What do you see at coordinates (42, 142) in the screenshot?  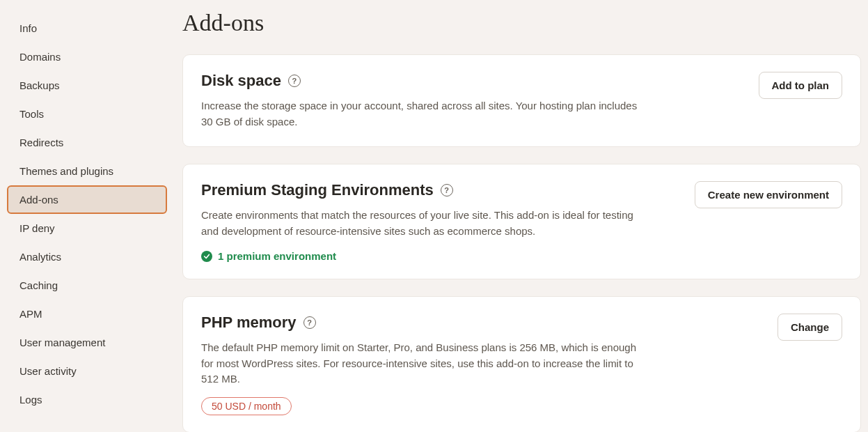 I see `sidebar-item-label: Redirects` at bounding box center [42, 142].